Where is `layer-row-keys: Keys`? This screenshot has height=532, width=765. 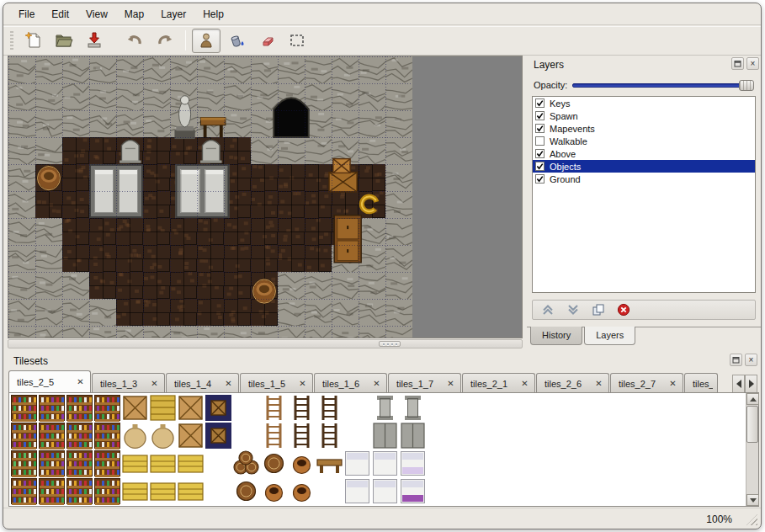
layer-row-keys: Keys is located at coordinates (644, 103).